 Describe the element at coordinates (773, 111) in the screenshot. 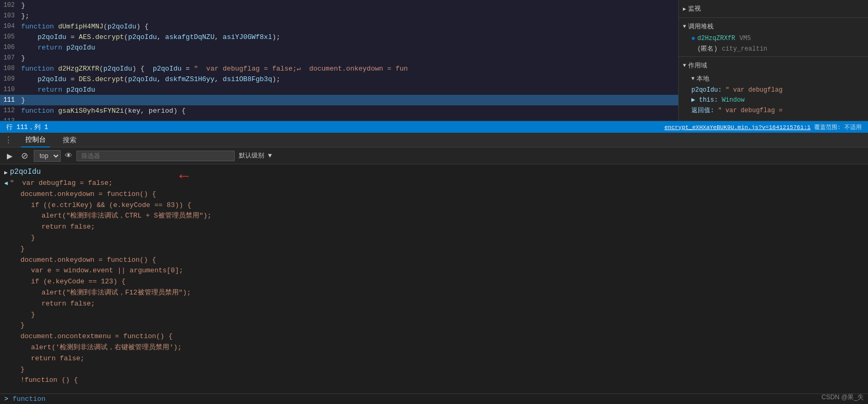

I see `scope-var-2: 返回值: " var debugflag =` at that location.